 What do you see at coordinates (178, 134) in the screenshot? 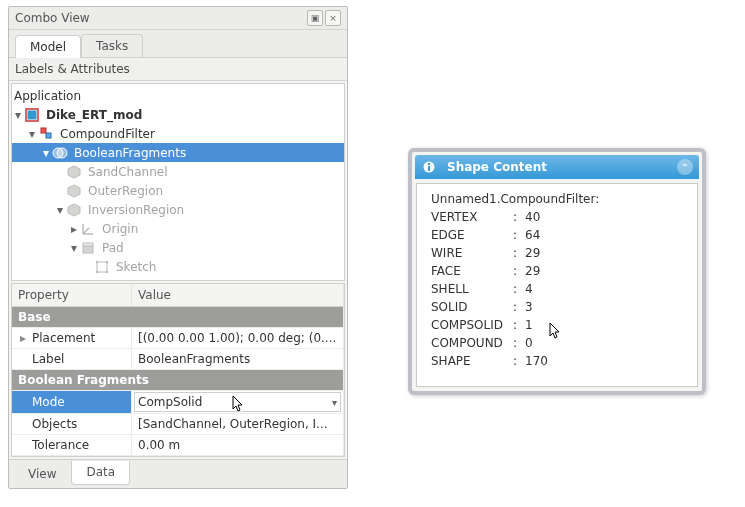
I see `tree-item-compoundfilter: ▾ CompoundFilter` at bounding box center [178, 134].